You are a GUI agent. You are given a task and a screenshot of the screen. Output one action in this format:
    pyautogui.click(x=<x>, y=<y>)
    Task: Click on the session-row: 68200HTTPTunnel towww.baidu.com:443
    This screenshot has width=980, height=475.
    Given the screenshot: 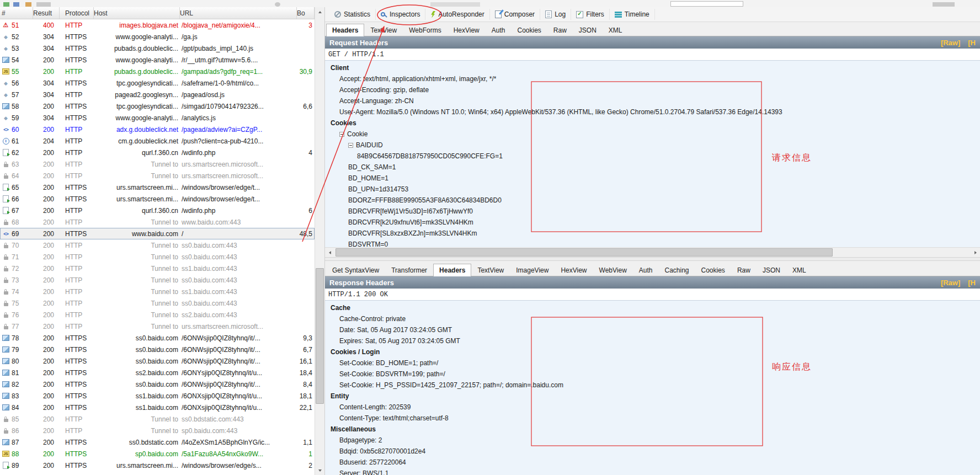 What is the action you would take?
    pyautogui.click(x=157, y=222)
    